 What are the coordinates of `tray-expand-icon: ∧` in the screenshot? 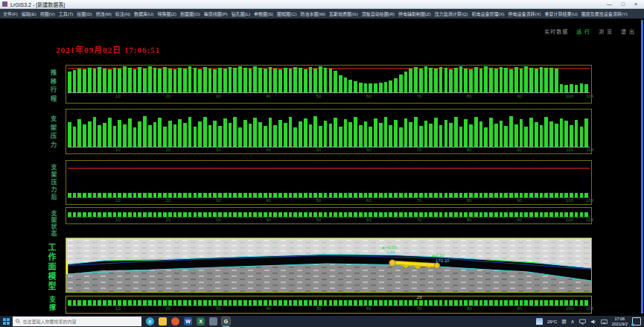 It's located at (572, 322).